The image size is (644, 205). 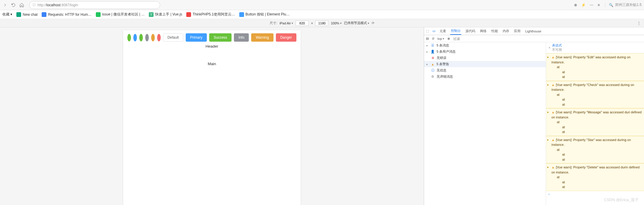 What do you see at coordinates (549, 48) in the screenshot?
I see `close-icon: ×` at bounding box center [549, 48].